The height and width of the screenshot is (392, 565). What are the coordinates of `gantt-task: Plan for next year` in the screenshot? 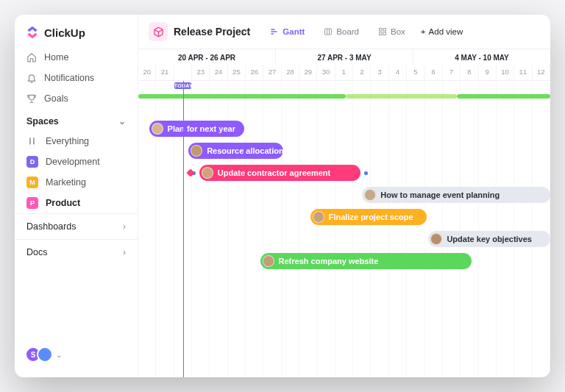 It's located at (197, 129).